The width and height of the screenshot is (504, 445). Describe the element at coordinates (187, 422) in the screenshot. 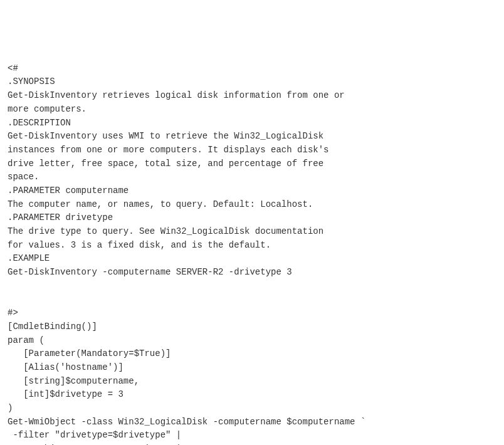

I see `code-line: Get-WmiObject -class Win32_LogicalDisk -…` at that location.